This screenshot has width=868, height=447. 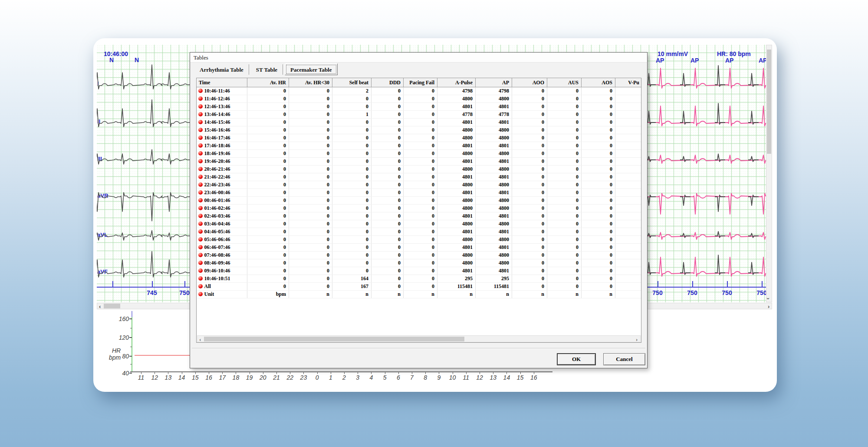 I want to click on dialog-title: Tables, so click(x=418, y=57).